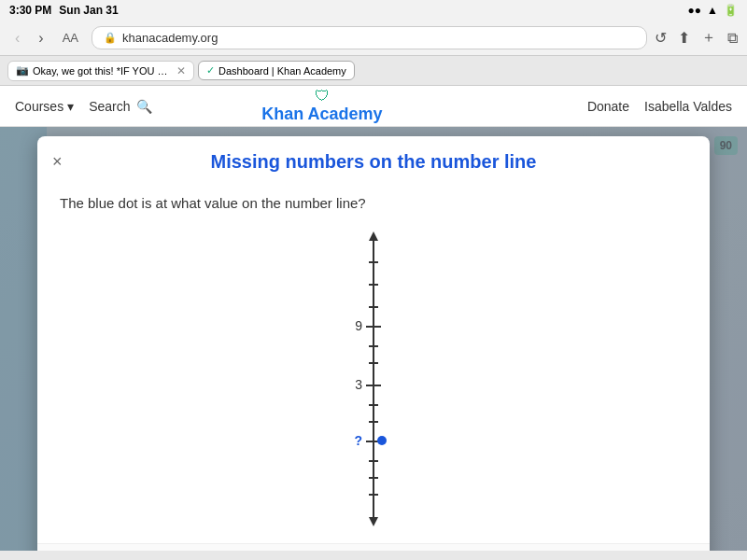 The height and width of the screenshot is (560, 747). I want to click on tick-mid2, so click(374, 363).